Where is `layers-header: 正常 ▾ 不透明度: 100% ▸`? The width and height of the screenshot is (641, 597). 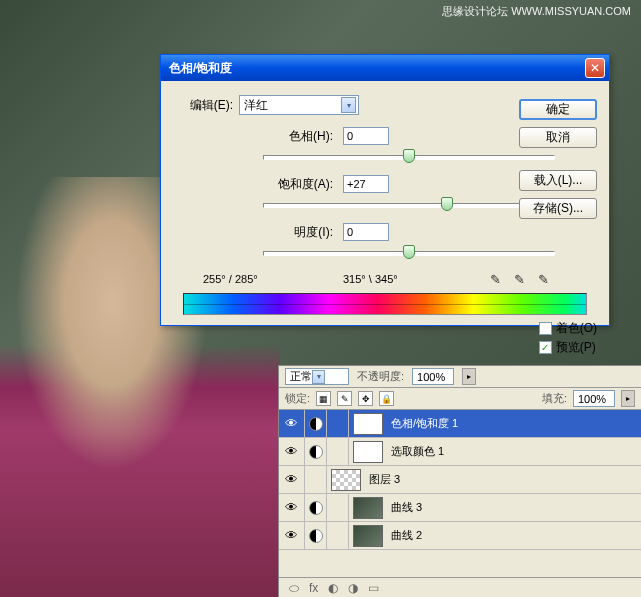 layers-header: 正常 ▾ 不透明度: 100% ▸ is located at coordinates (460, 377).